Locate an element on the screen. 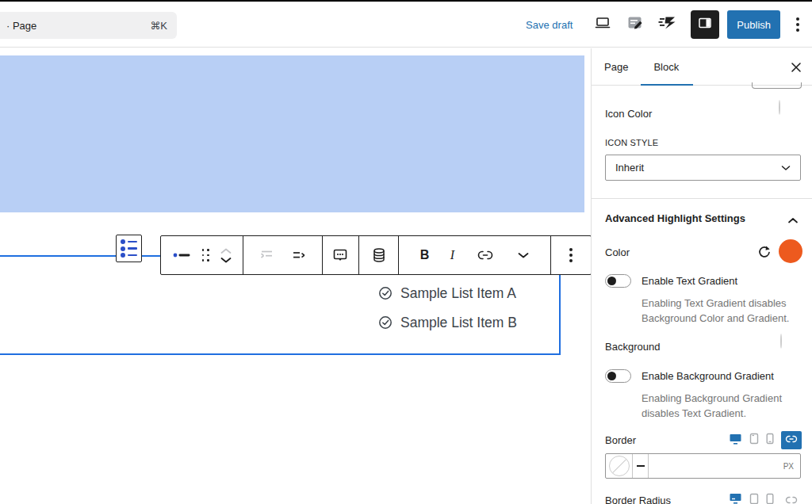 The height and width of the screenshot is (504, 812). tab-page: Page is located at coordinates (616, 67).